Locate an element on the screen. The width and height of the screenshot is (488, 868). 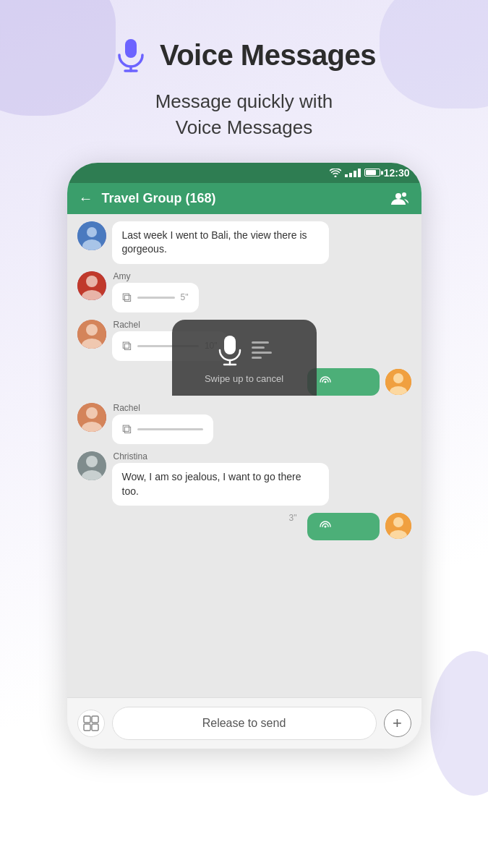
table-row: Last week I went to Bali, the view there… is located at coordinates (244, 243).